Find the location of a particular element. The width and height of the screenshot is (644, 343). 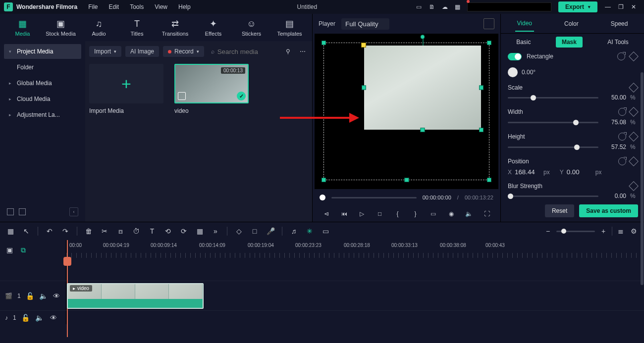

rotate-right-icon: ⟳ is located at coordinates (184, 231).